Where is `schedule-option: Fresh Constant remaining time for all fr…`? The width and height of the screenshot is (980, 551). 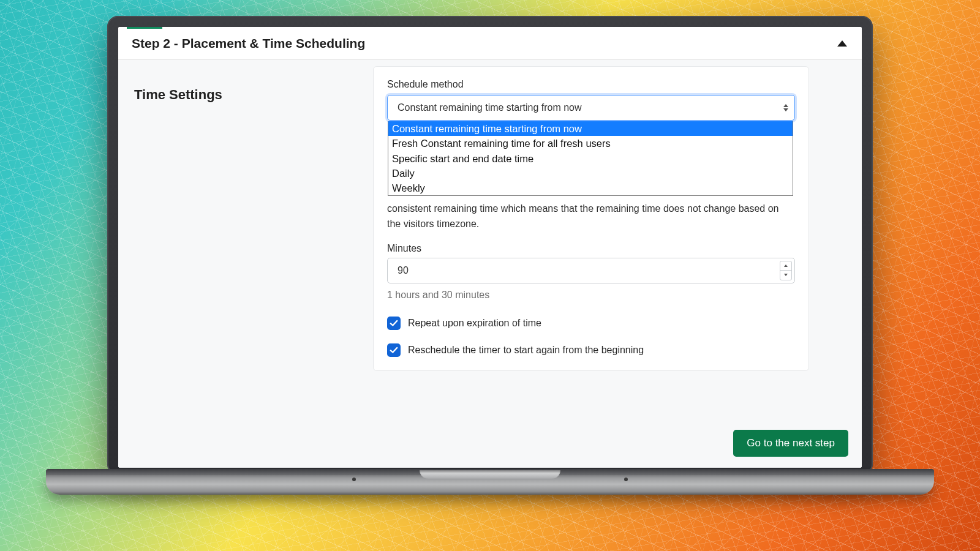
schedule-option: Fresh Constant remaining time for all fr… is located at coordinates (590, 143).